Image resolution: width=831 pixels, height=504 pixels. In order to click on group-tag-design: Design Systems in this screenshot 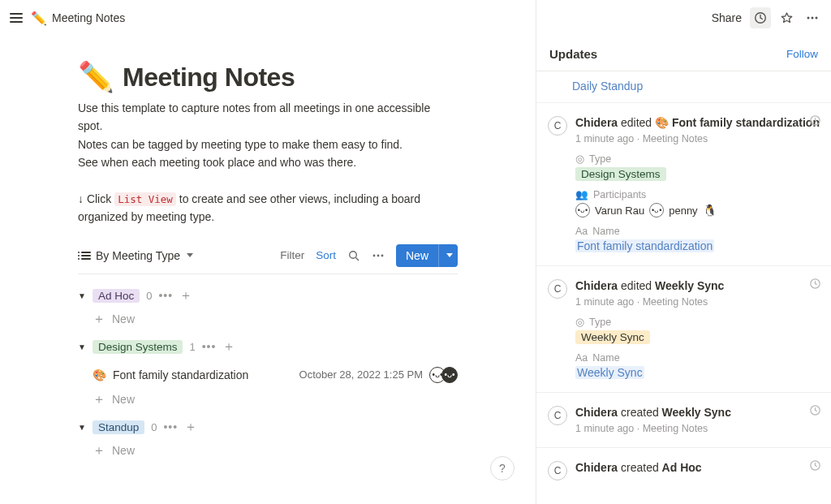, I will do `click(138, 347)`.